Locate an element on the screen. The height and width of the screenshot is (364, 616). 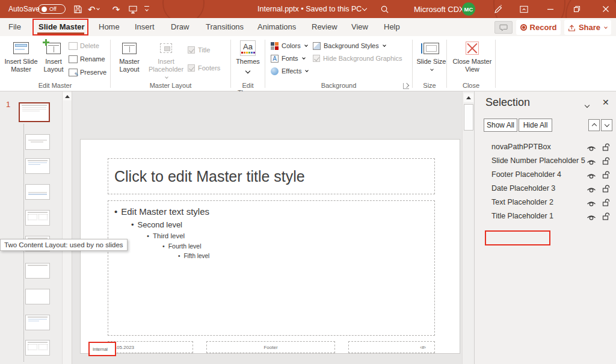
background-styles-button: Background Styles is located at coordinates (350, 46).